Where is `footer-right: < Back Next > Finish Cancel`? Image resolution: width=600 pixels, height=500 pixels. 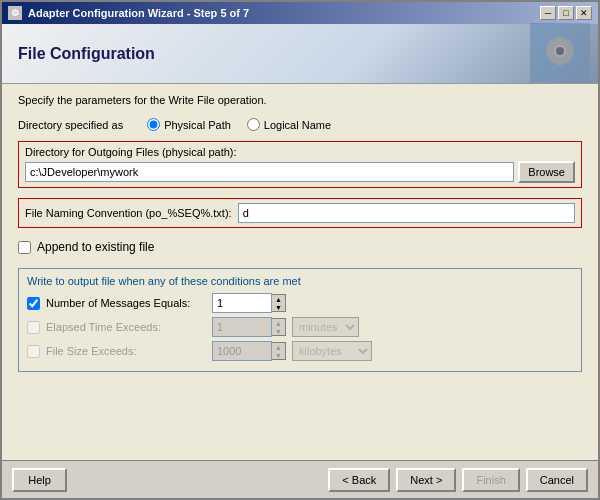 footer-right: < Back Next > Finish Cancel is located at coordinates (458, 480).